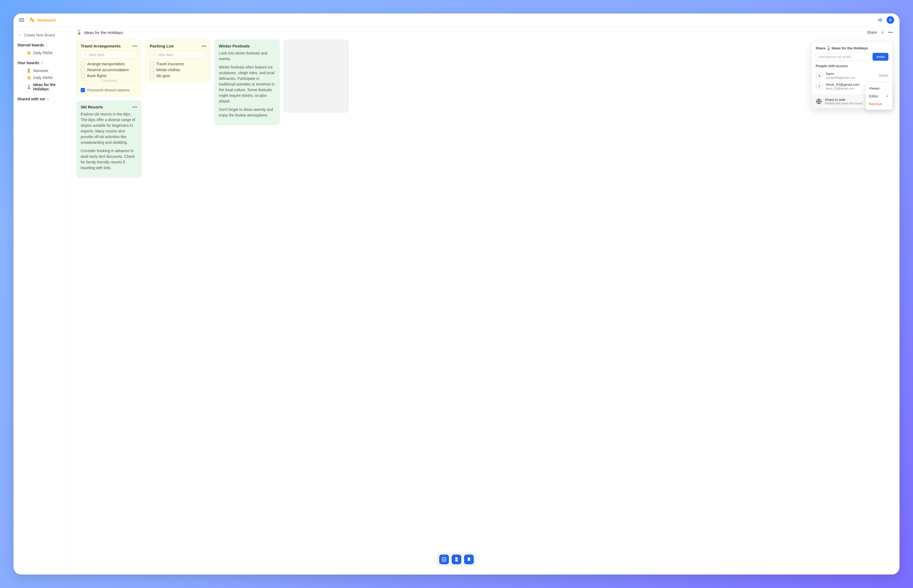 Image resolution: width=913 pixels, height=588 pixels. I want to click on toolbar-checklist-button, so click(444, 559).